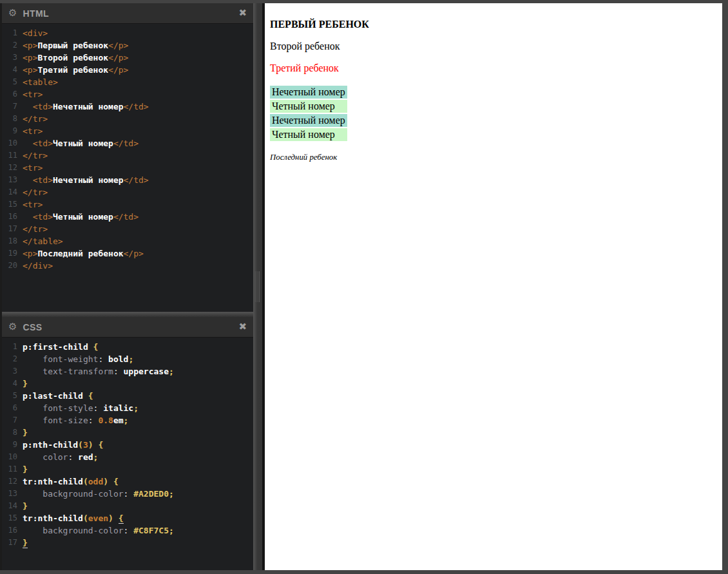 This screenshot has height=574, width=728. Describe the element at coordinates (128, 70) in the screenshot. I see `code-line: 4<p>Третий ребенок</p>` at that location.